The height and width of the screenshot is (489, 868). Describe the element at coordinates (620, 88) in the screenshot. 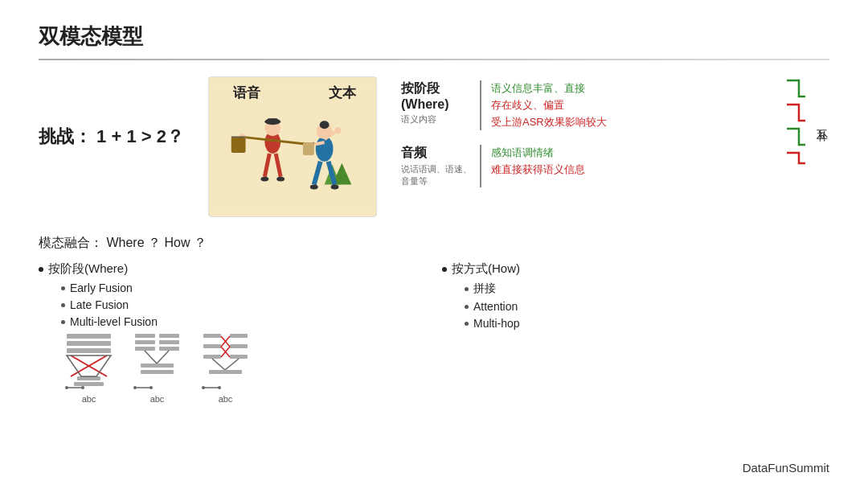

I see `info-bullet-text-green1: 语义信息丰富、直接` at that location.